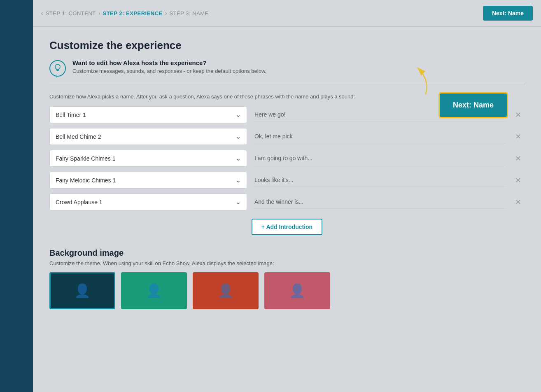 The width and height of the screenshot is (541, 392). Describe the element at coordinates (42, 13) in the screenshot. I see `back-arrow-icon: ‹` at that location.